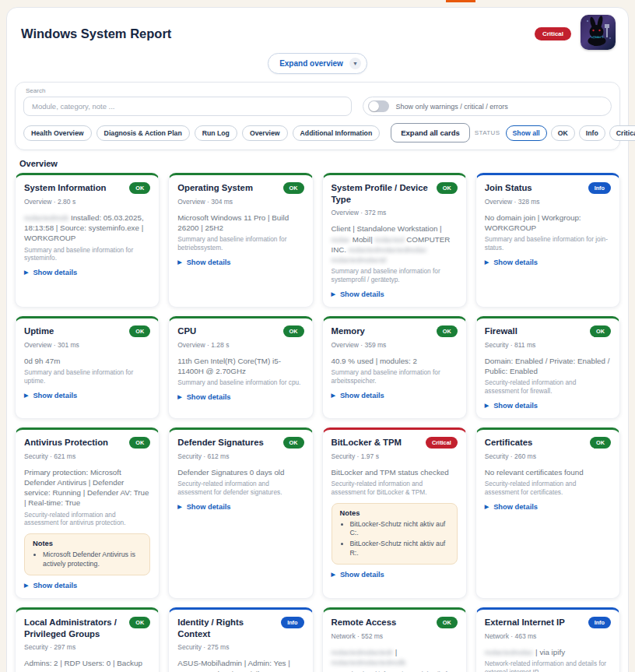 This screenshot has height=672, width=635. I want to click on status-pills: Show allOKInfoCriticalWarningError, so click(570, 133).